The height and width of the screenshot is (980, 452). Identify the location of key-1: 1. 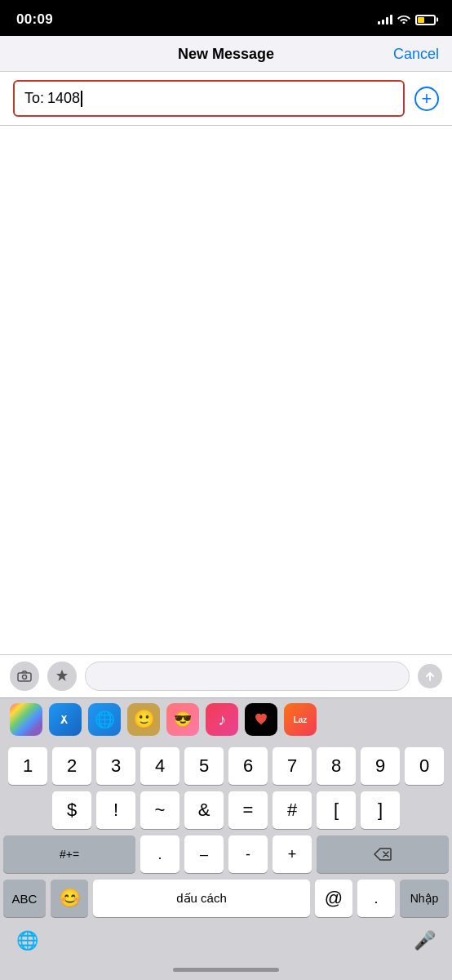
(28, 766).